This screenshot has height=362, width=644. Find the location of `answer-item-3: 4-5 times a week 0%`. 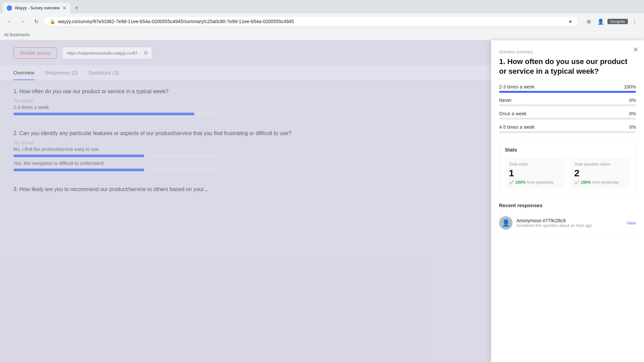

answer-item-3: 4-5 times a week 0% is located at coordinates (568, 129).